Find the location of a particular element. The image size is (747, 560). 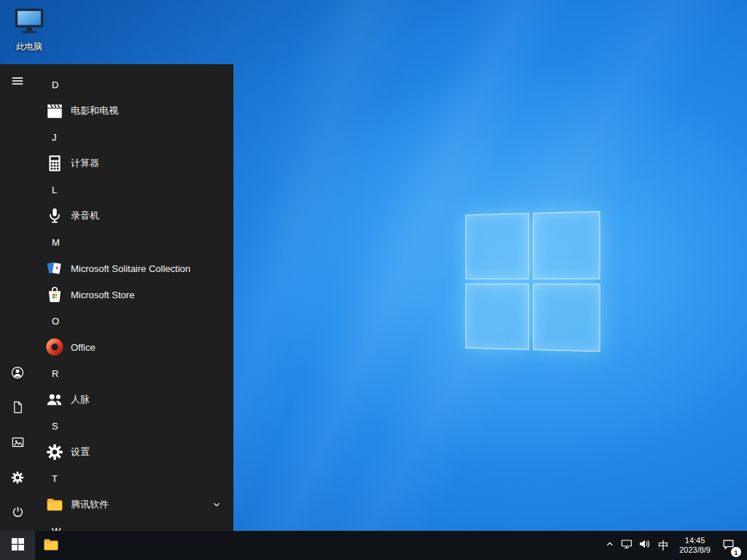

app-label: 腾讯软件 is located at coordinates (90, 505).